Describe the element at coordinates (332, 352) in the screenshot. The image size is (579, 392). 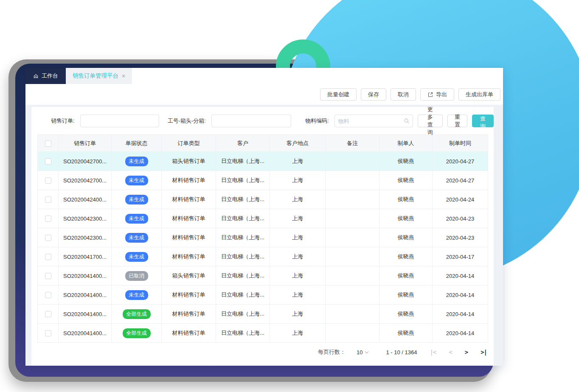
I see `rows-per-page-label: 每页行数：` at that location.